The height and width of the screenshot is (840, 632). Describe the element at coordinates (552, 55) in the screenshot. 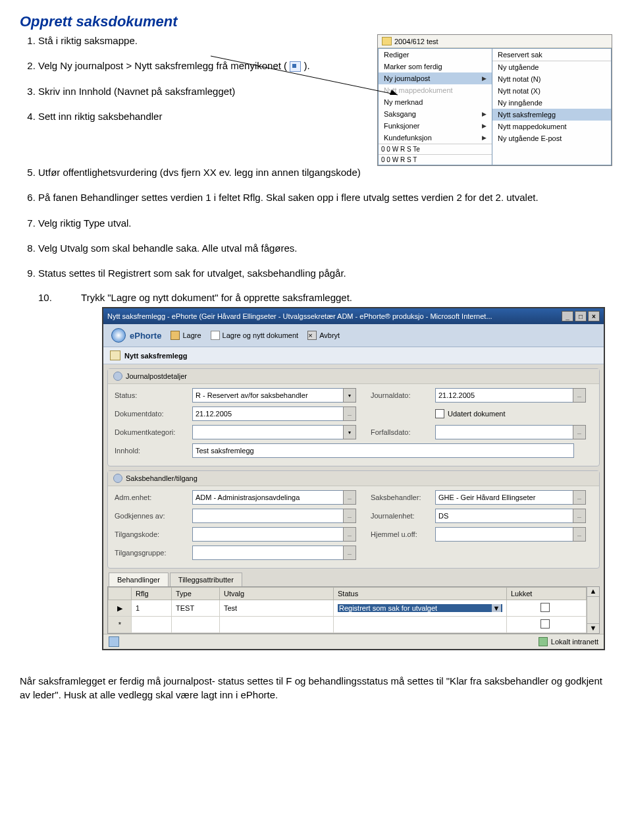

I see `ctx-reservert-sak: Reservert sak` at that location.